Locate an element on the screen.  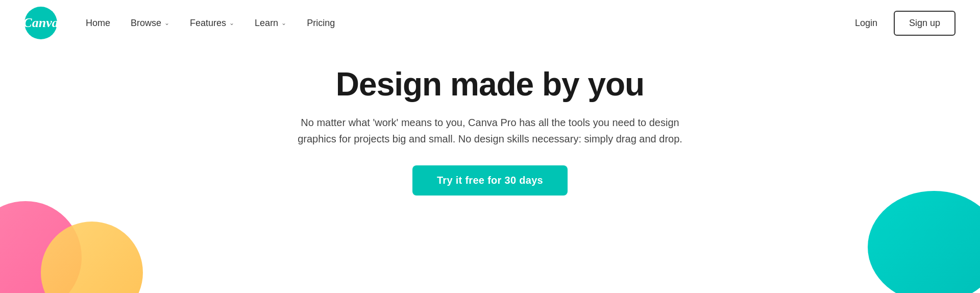
nav-item-home: Home is located at coordinates (98, 23).